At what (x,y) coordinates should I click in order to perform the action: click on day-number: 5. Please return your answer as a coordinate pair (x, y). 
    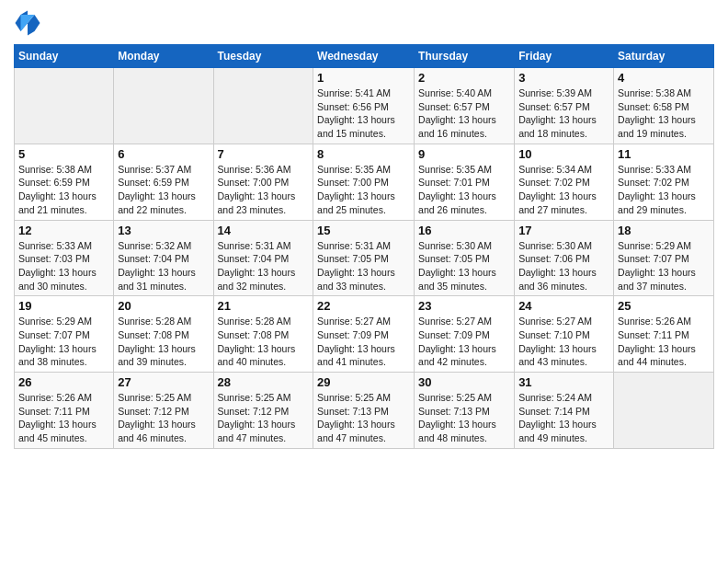
    Looking at the image, I should click on (64, 155).